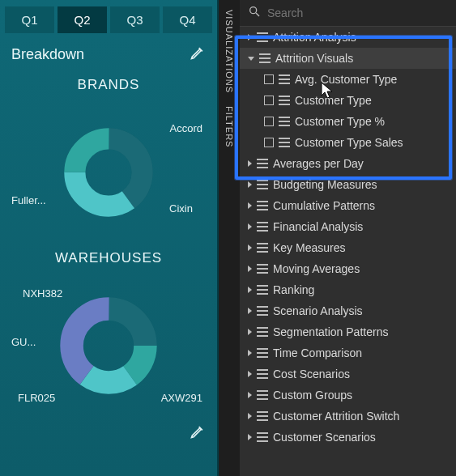 This screenshot has width=456, height=476. I want to click on tab-q2: Q2, so click(83, 19).